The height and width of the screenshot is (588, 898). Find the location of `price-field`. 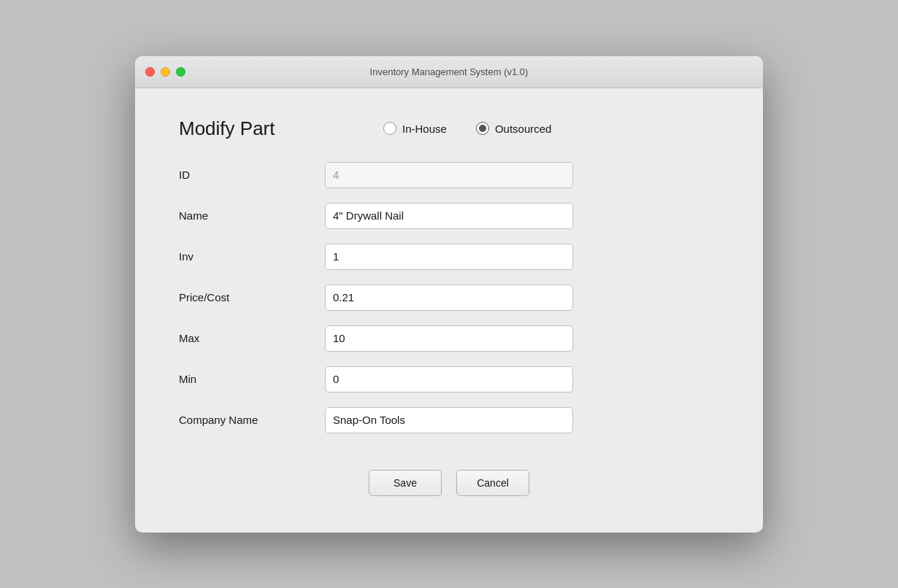

price-field is located at coordinates (449, 298).